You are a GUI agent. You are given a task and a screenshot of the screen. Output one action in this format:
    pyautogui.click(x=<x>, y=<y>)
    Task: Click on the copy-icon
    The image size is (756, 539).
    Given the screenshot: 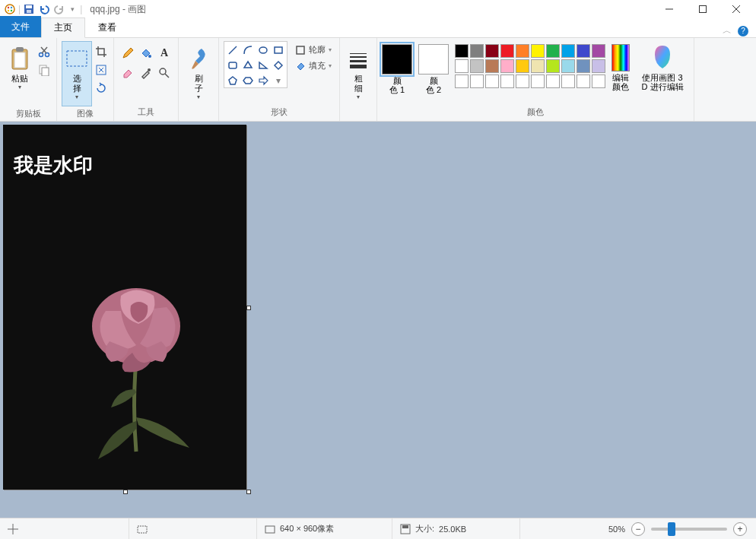 What is the action you would take?
    pyautogui.click(x=44, y=70)
    